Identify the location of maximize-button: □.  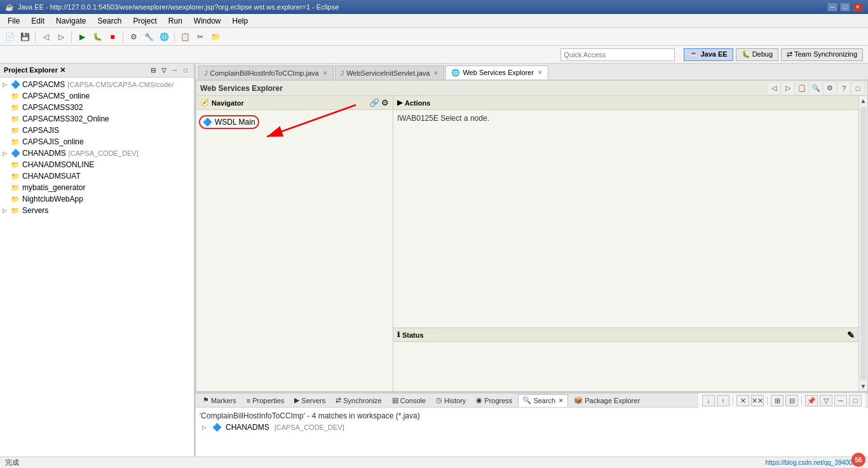
(845, 7).